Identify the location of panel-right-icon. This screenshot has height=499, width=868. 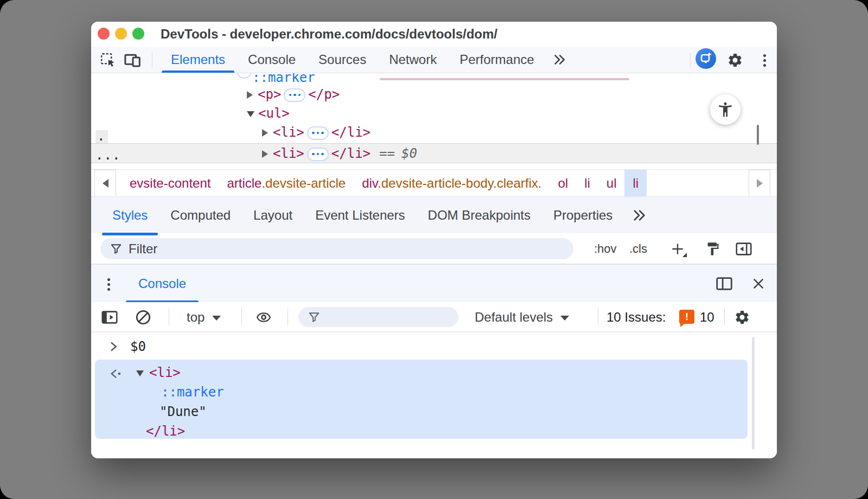
(744, 249).